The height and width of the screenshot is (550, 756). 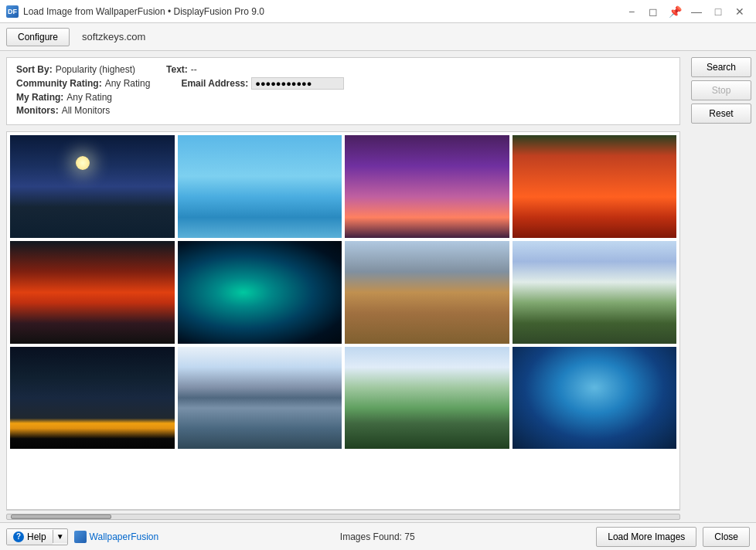 I want to click on monitors-label: Monitors:, so click(x=37, y=110).